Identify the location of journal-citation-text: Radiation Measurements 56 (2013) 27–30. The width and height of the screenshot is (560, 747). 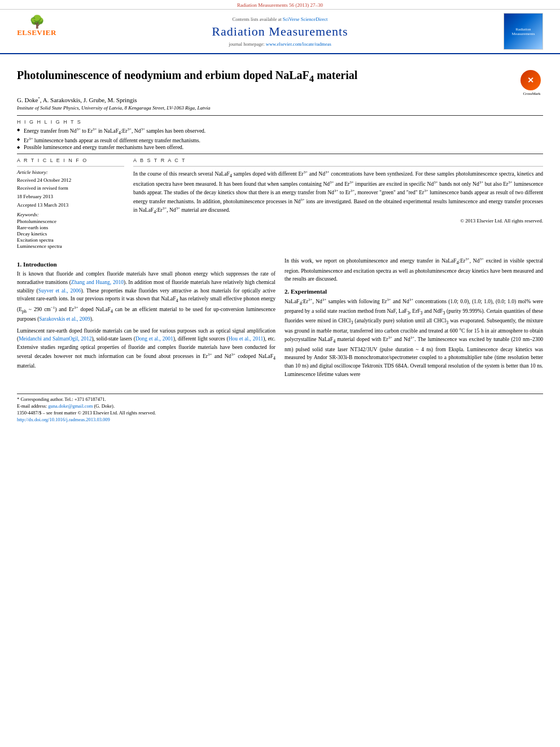
(280, 5).